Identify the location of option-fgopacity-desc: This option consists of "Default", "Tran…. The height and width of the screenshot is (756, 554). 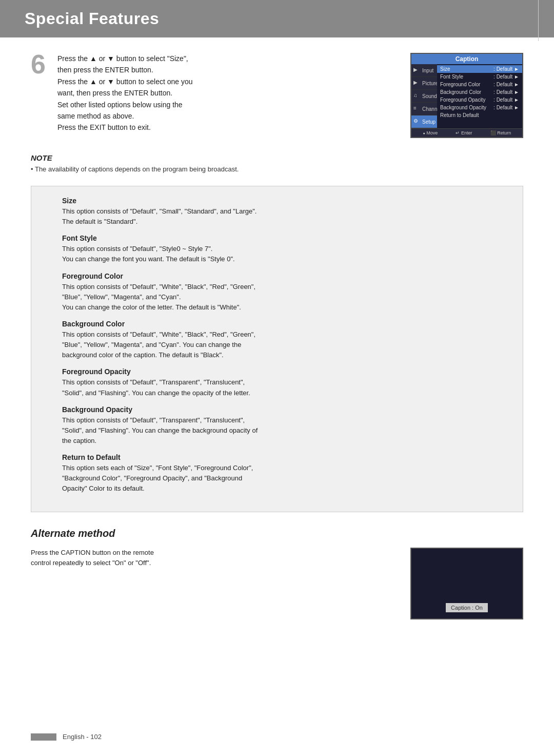
(285, 387).